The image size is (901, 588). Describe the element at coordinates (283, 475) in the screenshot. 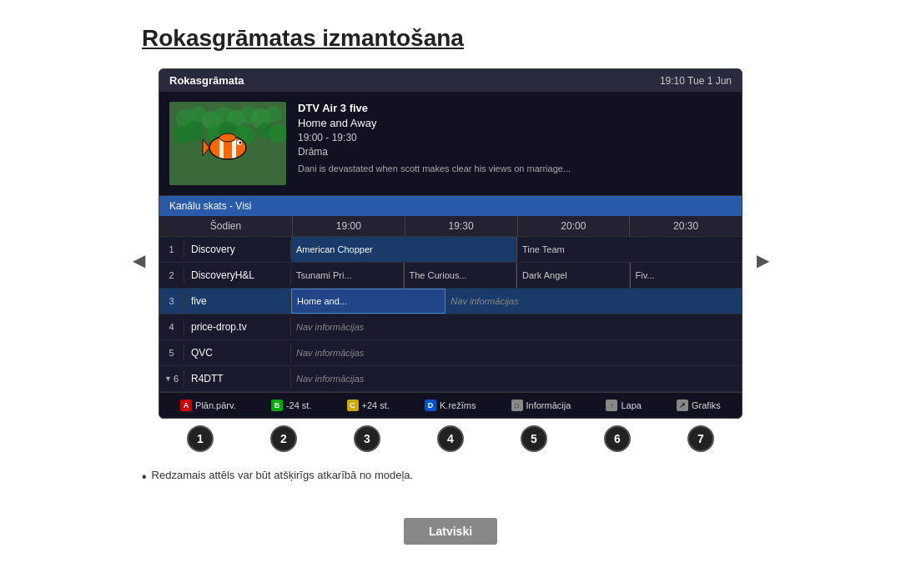

I see `note-text: Redzamais attēls var būt atšķirīgs atkar…` at that location.